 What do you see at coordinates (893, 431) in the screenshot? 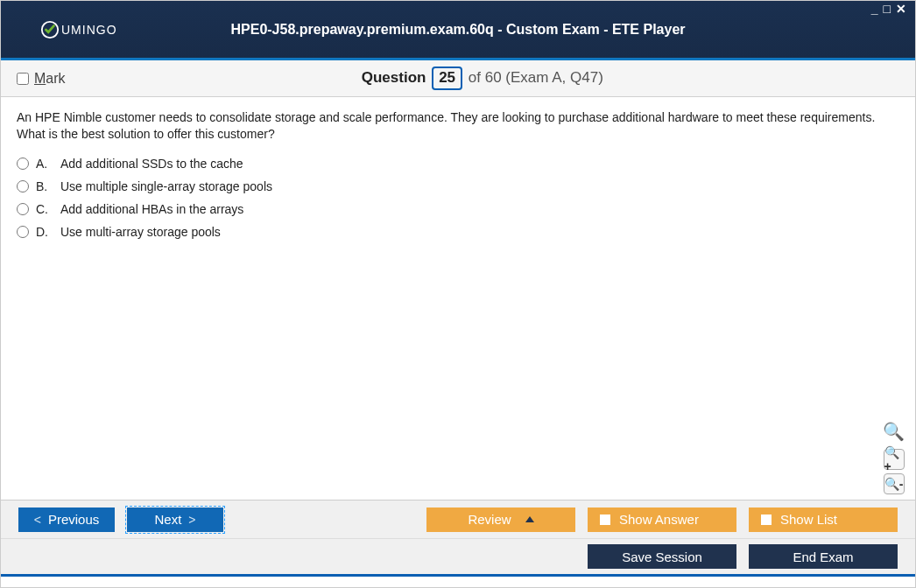
I see `search-icon: 🔍` at bounding box center [893, 431].